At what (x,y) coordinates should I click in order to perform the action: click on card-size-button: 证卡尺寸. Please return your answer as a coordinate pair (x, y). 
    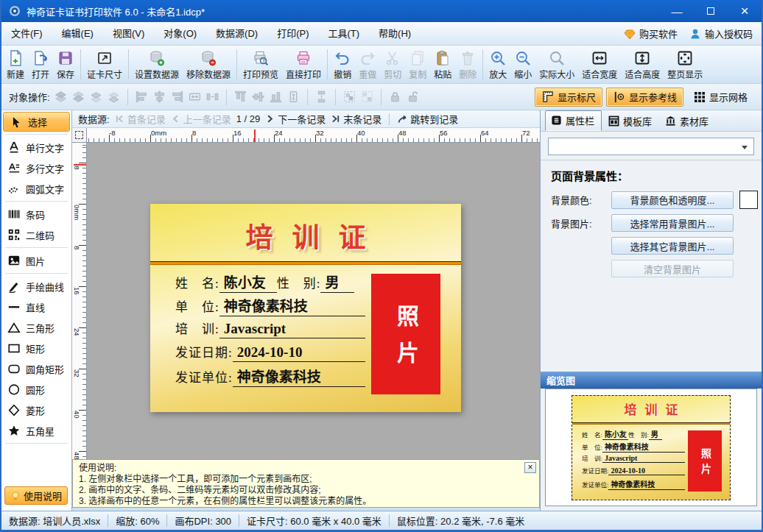
    Looking at the image, I should click on (105, 65).